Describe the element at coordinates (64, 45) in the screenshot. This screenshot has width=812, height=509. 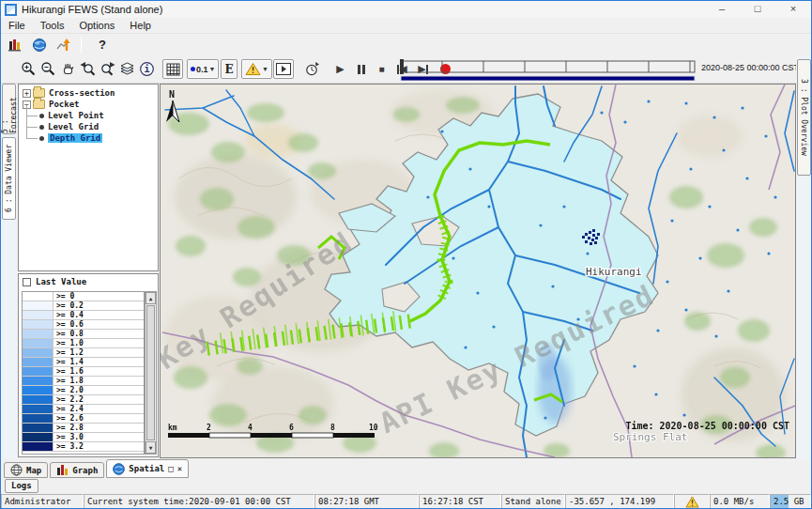
I see `timeseries-chart-icon` at that location.